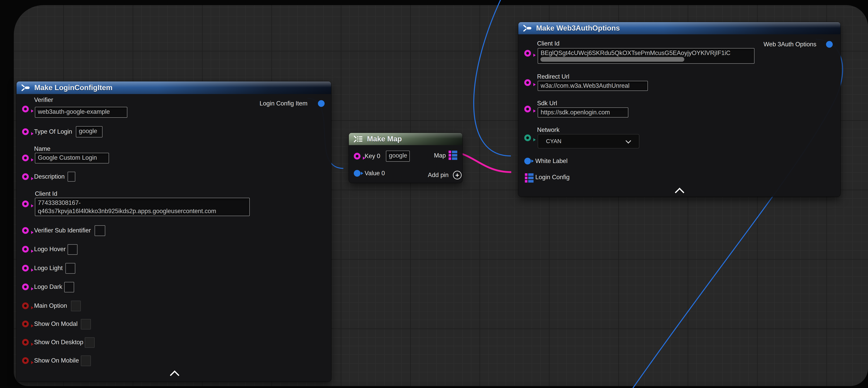  What do you see at coordinates (73, 249) in the screenshot?
I see `logo-hover-field` at bounding box center [73, 249].